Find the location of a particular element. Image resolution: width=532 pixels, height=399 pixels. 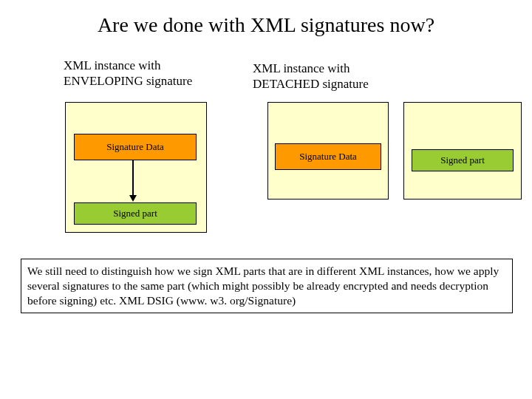

enveloping-arrow-line is located at coordinates (133, 177).